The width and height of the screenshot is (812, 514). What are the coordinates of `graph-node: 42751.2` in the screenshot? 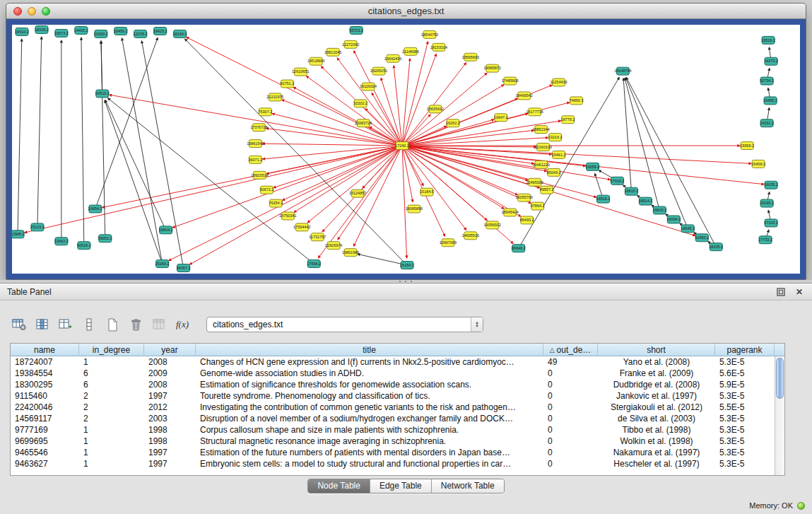 It's located at (287, 83).